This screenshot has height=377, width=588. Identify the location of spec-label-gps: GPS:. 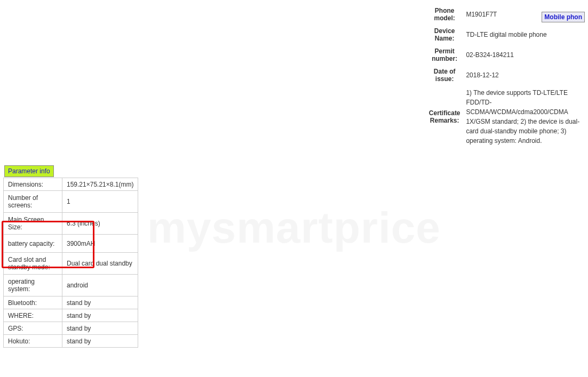
(33, 328).